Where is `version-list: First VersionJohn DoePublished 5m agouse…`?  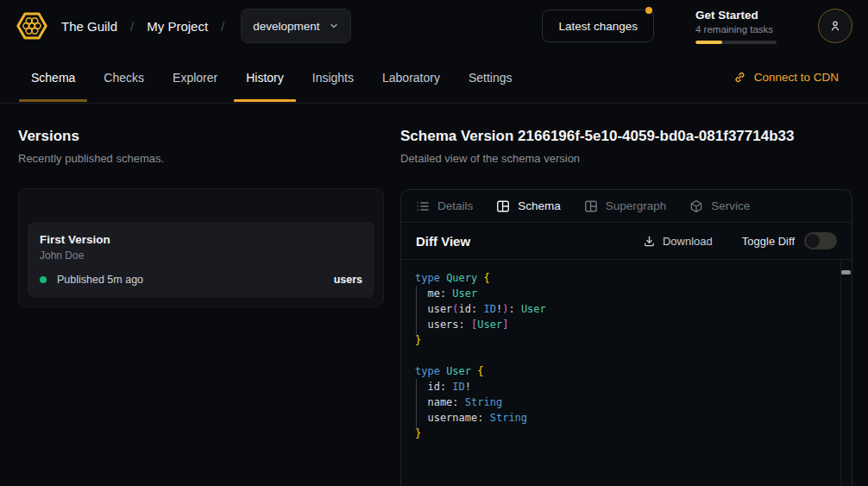 version-list: First VersionJohn DoePublished 5m agouse… is located at coordinates (201, 260).